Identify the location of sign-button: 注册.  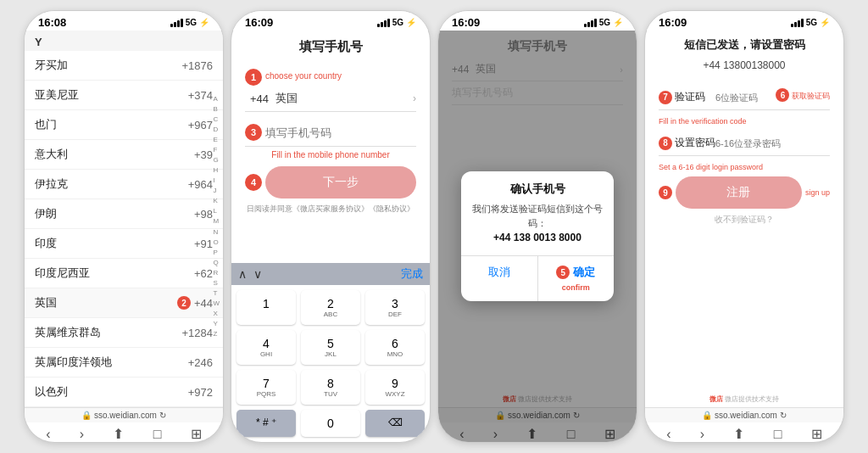
(739, 193).